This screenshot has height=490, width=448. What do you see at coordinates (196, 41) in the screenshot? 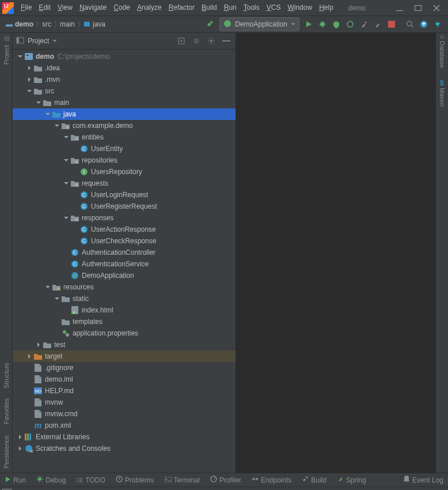
I see `expand-all-icon` at bounding box center [196, 41].